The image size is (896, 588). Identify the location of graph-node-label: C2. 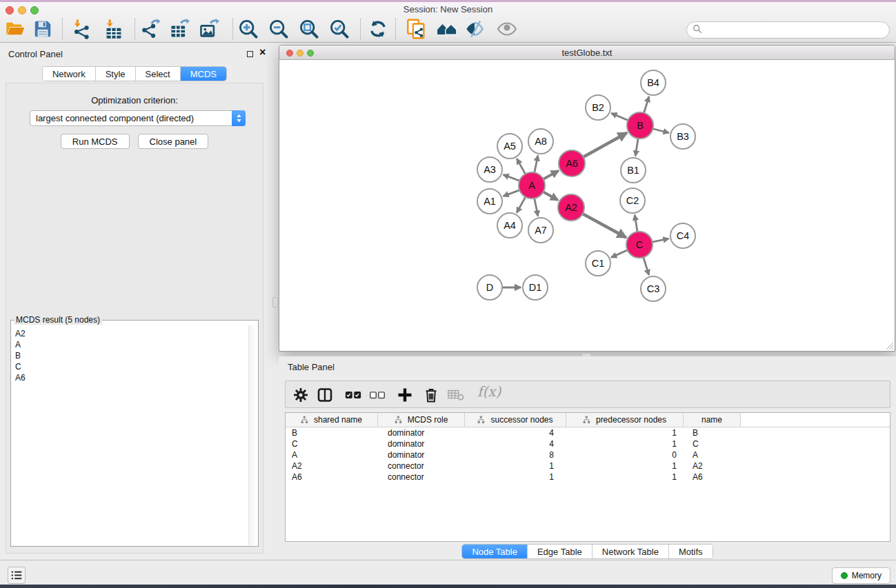
(633, 201).